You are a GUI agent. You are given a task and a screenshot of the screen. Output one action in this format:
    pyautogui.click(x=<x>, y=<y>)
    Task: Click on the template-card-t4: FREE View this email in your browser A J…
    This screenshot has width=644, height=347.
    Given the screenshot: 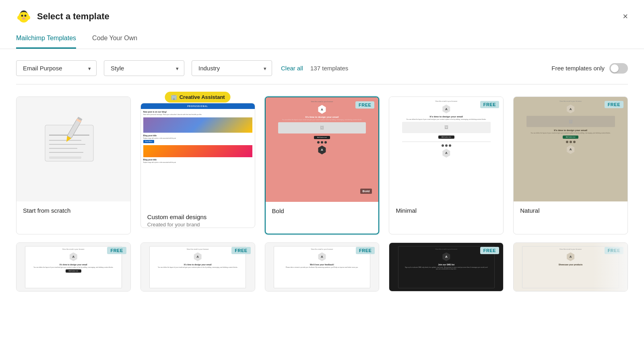 What is the action you would take?
    pyautogui.click(x=446, y=267)
    